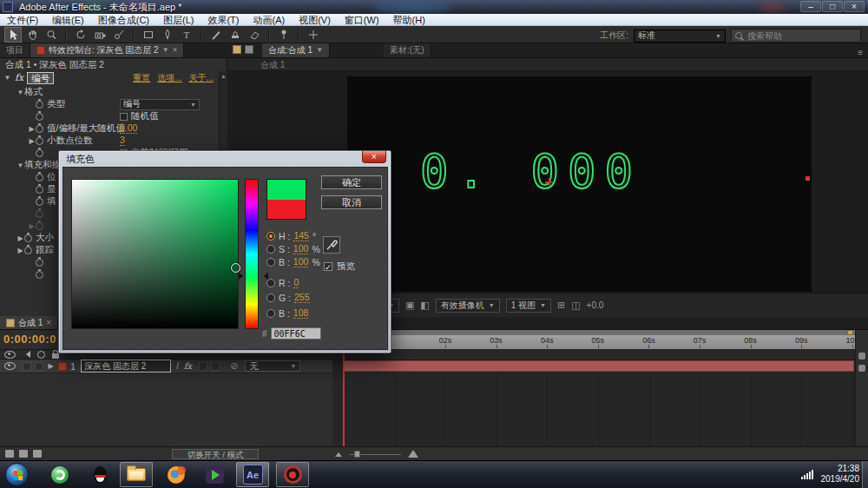 This screenshot has height=488, width=868. Describe the element at coordinates (119, 35) in the screenshot. I see `pan-behind-tool` at that location.